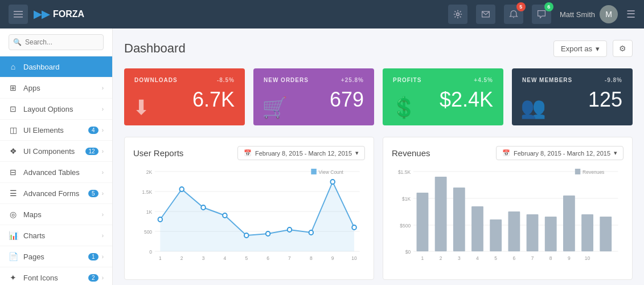 This screenshot has width=644, height=285. Describe the element at coordinates (407, 199) in the screenshot. I see `svg-text: $1K` at that location.